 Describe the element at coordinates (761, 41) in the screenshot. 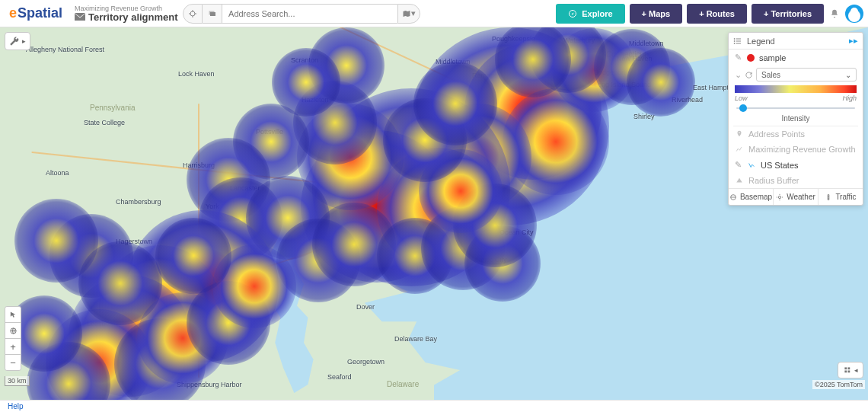

I see `legend-title: Legend` at that location.